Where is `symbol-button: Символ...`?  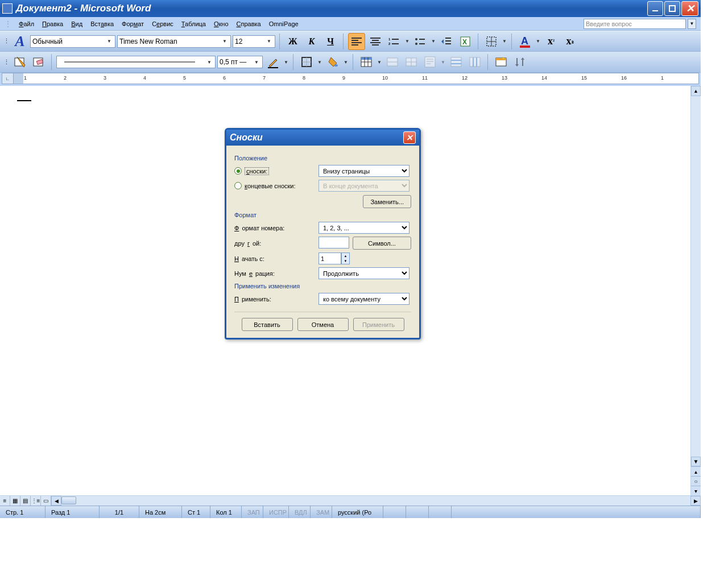
symbol-button: Символ... is located at coordinates (382, 243).